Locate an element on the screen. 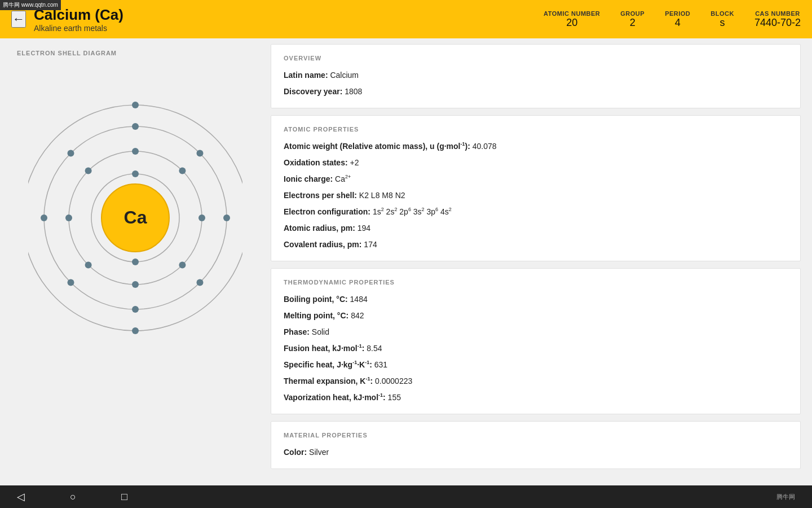  header-stat-block: BLOCKs is located at coordinates (722, 19).